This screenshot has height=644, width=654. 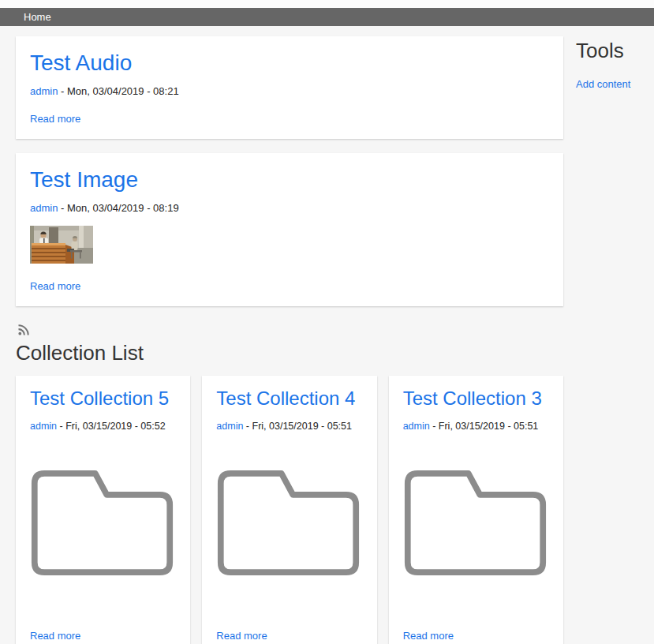 What do you see at coordinates (290, 208) in the screenshot?
I see `article-byline: admin - Mon, 03/04/2019 - 08:19` at bounding box center [290, 208].